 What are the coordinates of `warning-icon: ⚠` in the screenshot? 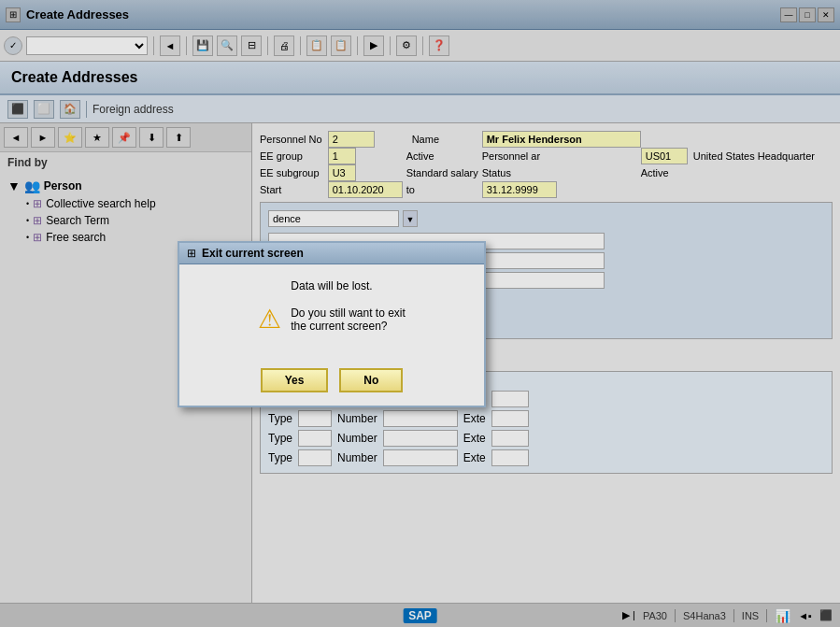 It's located at (269, 320).